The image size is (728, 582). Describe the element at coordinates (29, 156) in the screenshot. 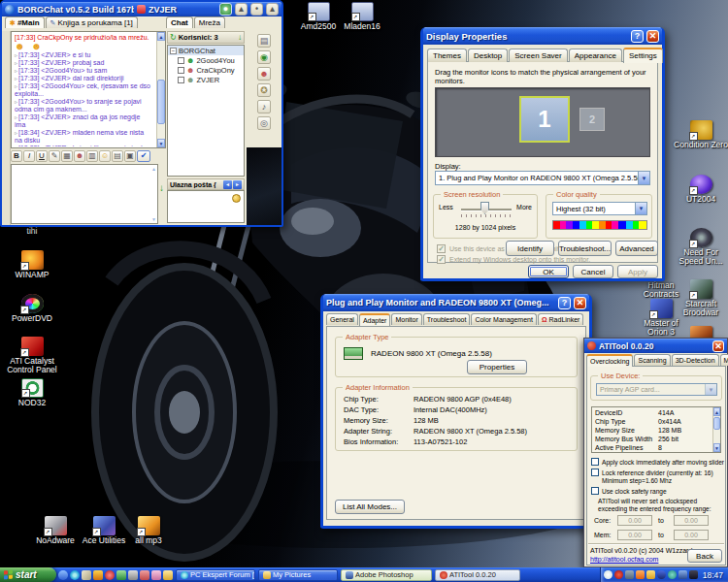

I see `italic-button: I` at that location.